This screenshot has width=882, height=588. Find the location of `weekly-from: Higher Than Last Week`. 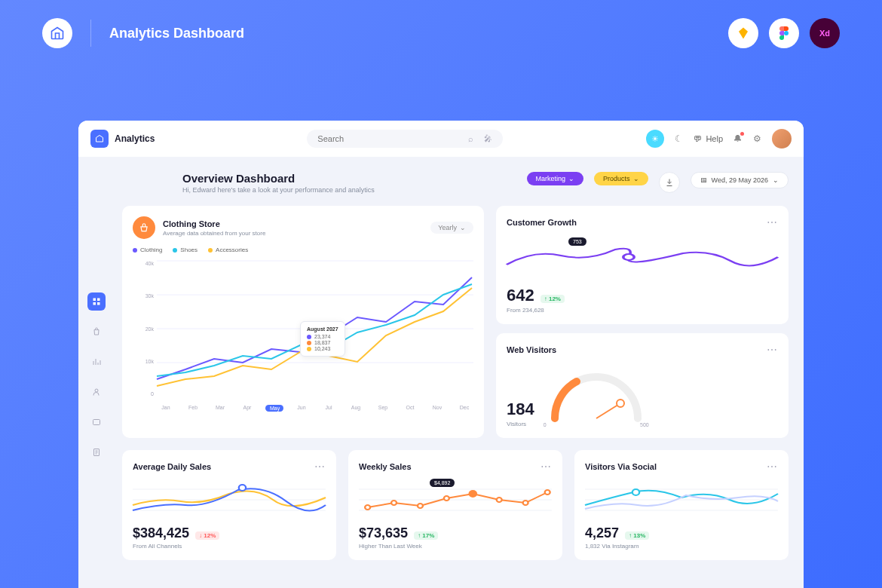

weekly-from: Higher Than Last Week is located at coordinates (455, 546).